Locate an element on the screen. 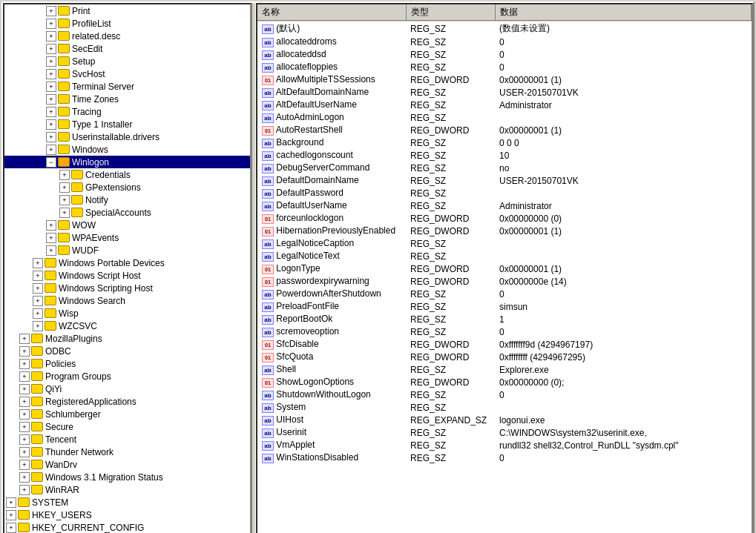 This screenshot has width=756, height=533. tree-item-print: +Print is located at coordinates (128, 10).